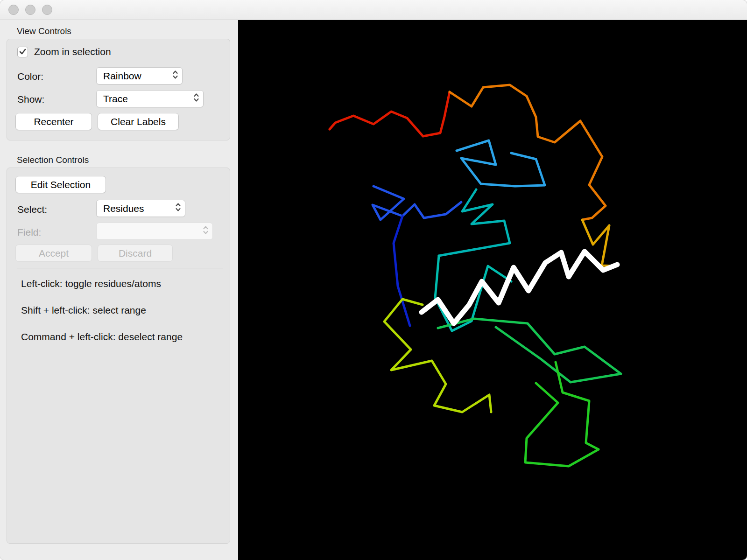 The image size is (747, 560). I want to click on checkmark-icon, so click(22, 52).